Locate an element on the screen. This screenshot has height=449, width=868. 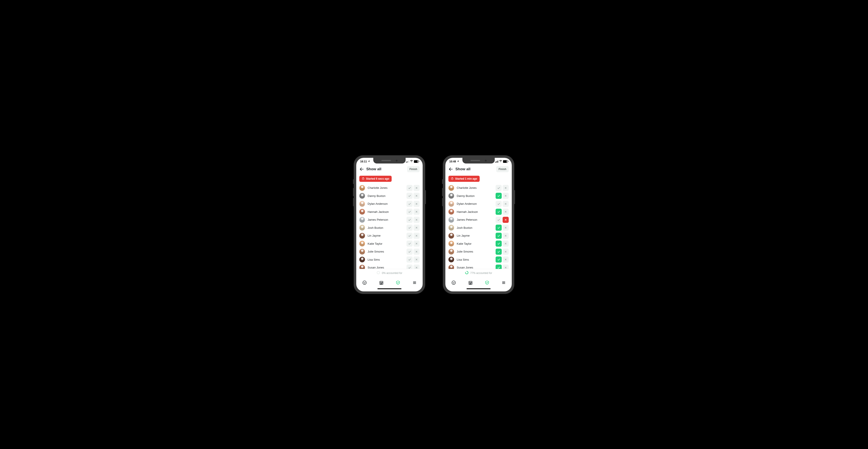
person-row: Katie Taylor is located at coordinates (390, 244).